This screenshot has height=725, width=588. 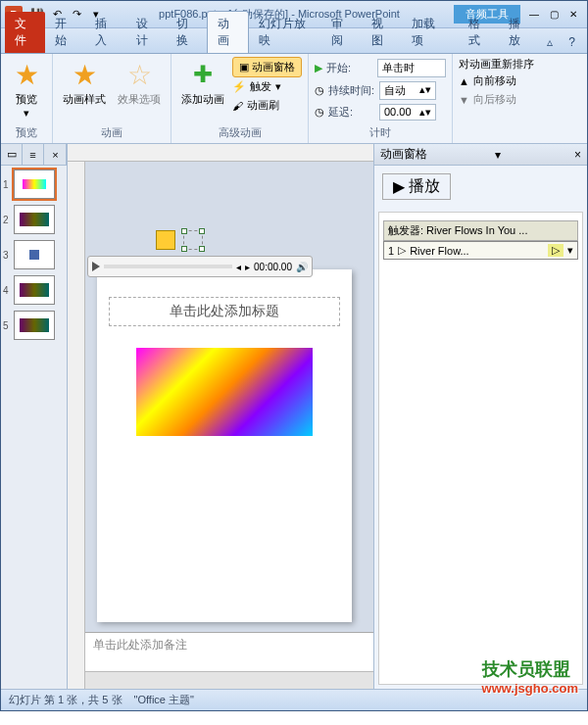 I want to click on audio-object, so click(x=179, y=242).